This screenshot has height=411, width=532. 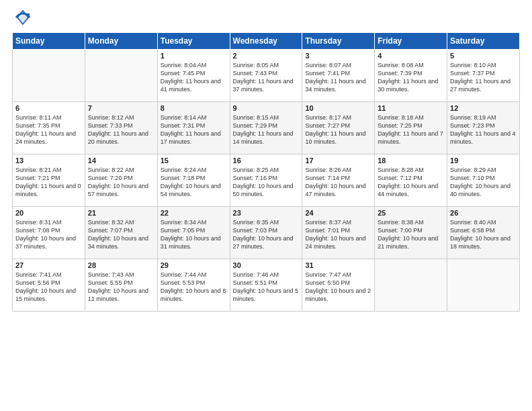 I want to click on day-number: 31, so click(x=339, y=265).